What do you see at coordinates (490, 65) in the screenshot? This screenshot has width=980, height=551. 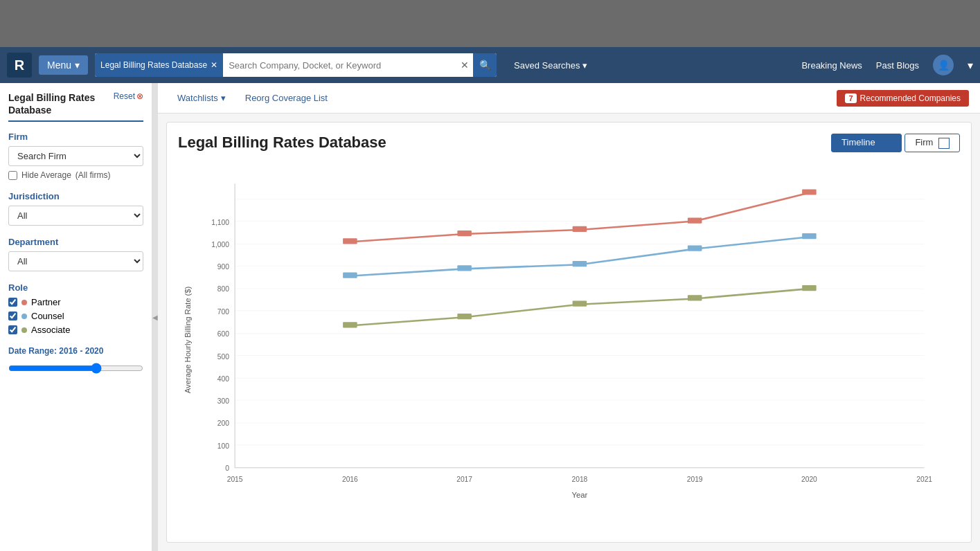 I see `navbar: R Menu ▾ Legal Billing Rates Database ✕ …` at bounding box center [490, 65].